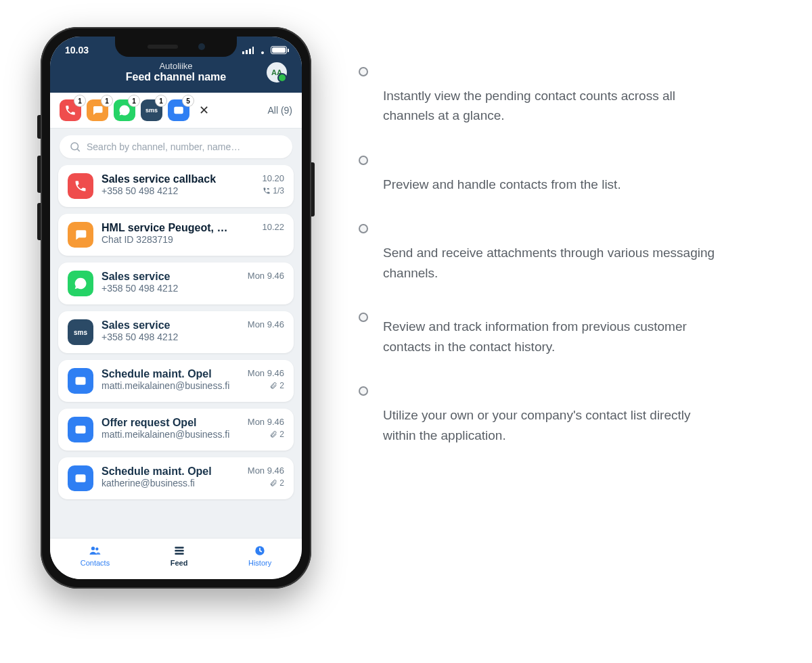 The width and height of the screenshot is (812, 663). I want to click on feed-item-meta: 10.22, so click(263, 235).